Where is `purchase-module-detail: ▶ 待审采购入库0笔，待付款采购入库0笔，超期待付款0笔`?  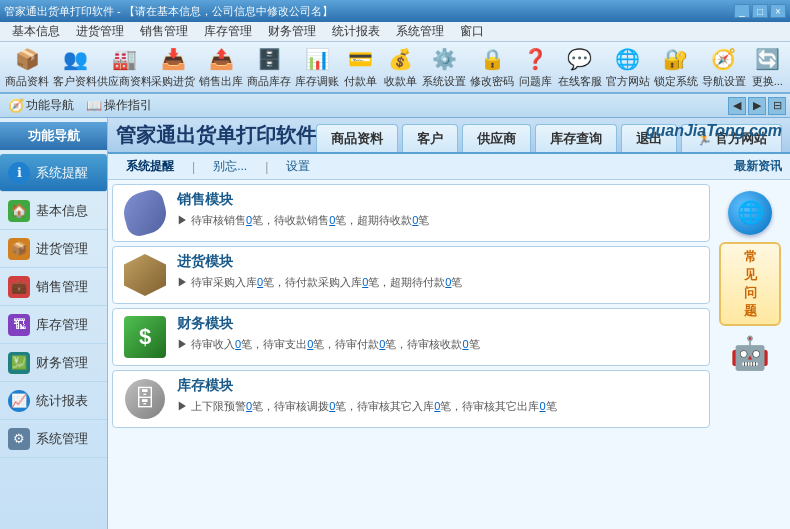
purchase-module-detail: ▶ 待审采购入库0笔，待付款采购入库0笔，超期待付款0笔 is located at coordinates (438, 283).